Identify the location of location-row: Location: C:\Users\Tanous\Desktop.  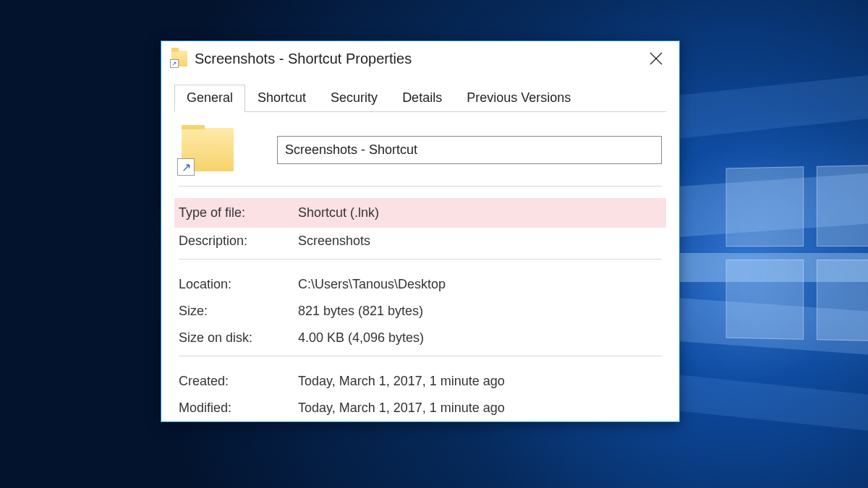
(420, 285).